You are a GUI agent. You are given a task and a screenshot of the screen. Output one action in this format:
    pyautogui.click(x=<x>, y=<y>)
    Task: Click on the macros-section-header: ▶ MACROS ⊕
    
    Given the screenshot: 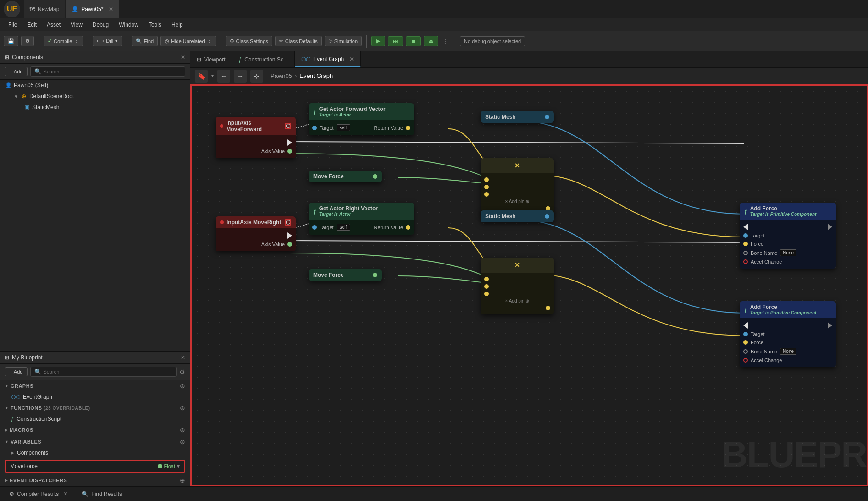 What is the action you would take?
    pyautogui.click(x=95, y=430)
    